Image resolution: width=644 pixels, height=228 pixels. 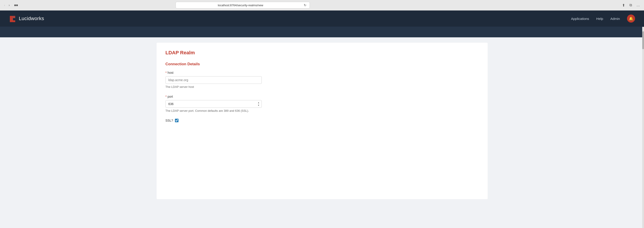 What do you see at coordinates (240, 5) in the screenshot?
I see `address-bar` at bounding box center [240, 5].